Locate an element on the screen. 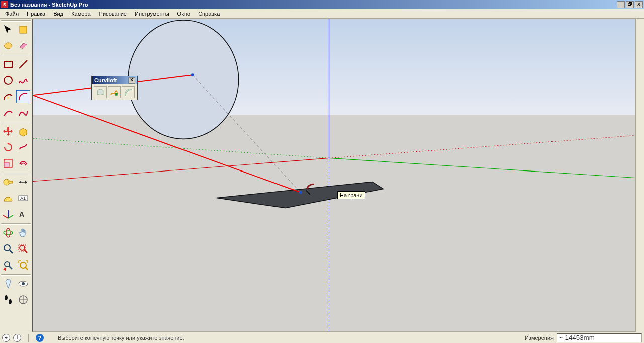 This screenshot has width=644, height=343. menu-view: Вид is located at coordinates (58, 14).